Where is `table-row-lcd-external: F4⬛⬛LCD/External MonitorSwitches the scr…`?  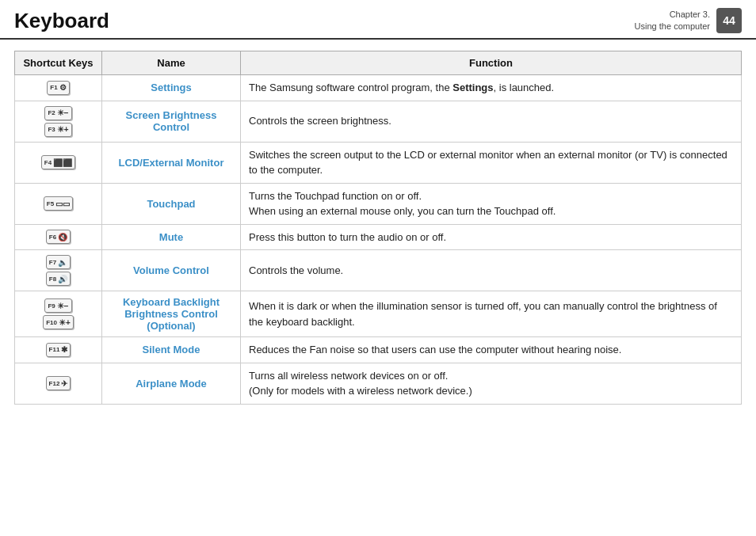
table-row-lcd-external: F4⬛⬛LCD/External MonitorSwitches the scr… is located at coordinates (379, 162).